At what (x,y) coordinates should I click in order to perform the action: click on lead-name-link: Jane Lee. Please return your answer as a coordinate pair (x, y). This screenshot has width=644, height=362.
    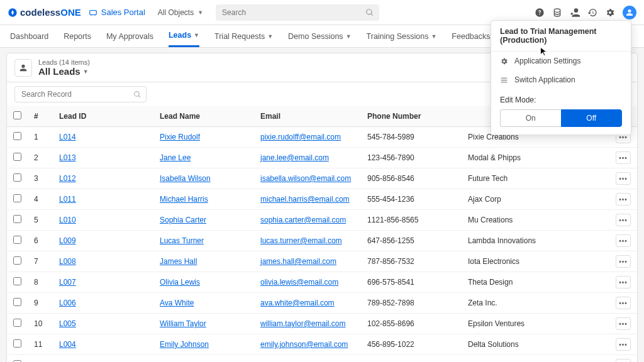
    Looking at the image, I should click on (175, 158).